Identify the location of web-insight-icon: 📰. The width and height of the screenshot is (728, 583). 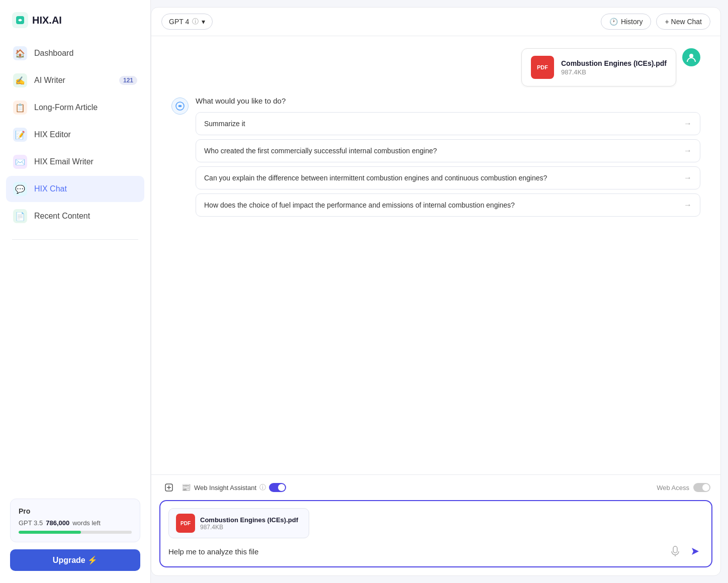
(186, 488).